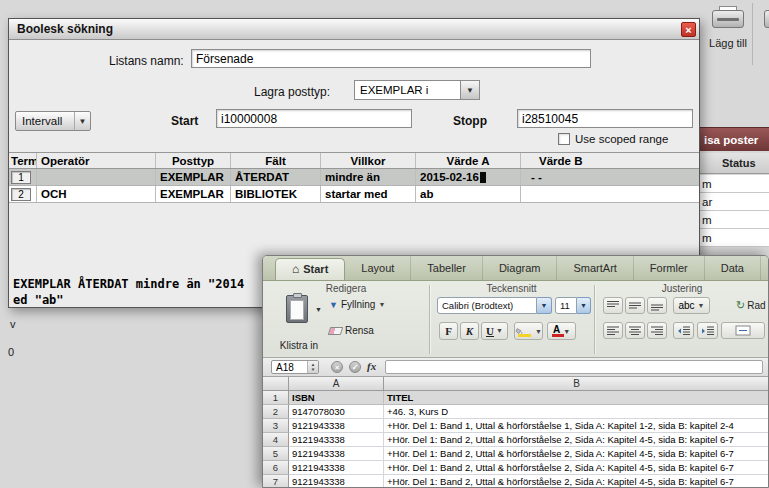 This screenshot has height=488, width=769. Describe the element at coordinates (355, 367) in the screenshot. I see `confirm-entry-button: ✓` at that location.